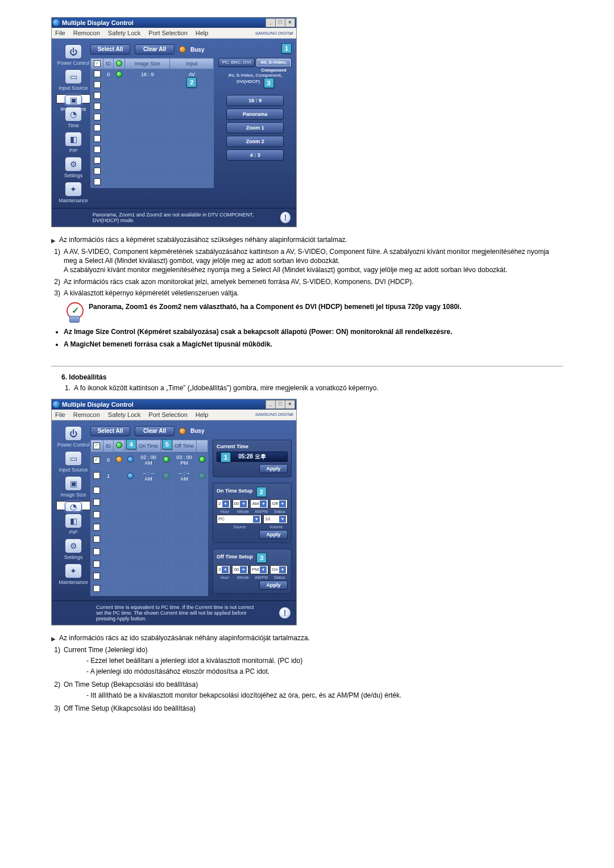  Describe the element at coordinates (174, 122) in the screenshot. I see `screenshot-image-size: Multiple Display Control _ □ × File Remo…` at that location.